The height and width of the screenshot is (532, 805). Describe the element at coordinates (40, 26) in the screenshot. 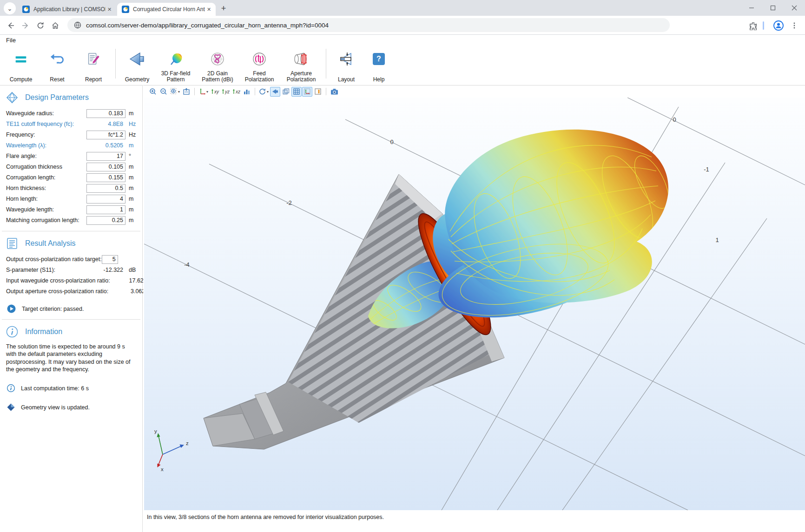

I see `reload-icon` at that location.